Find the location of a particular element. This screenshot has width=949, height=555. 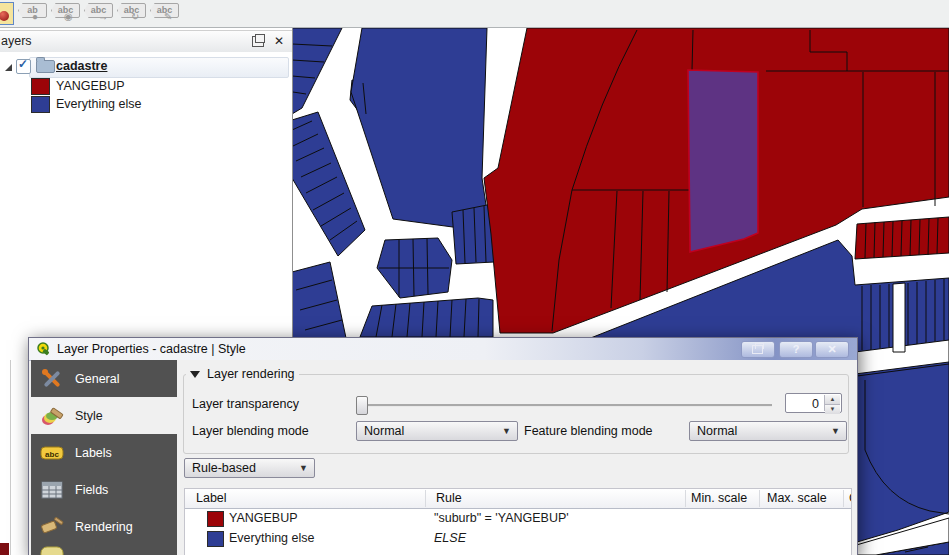

layer-rendering-groupbox is located at coordinates (516, 414).